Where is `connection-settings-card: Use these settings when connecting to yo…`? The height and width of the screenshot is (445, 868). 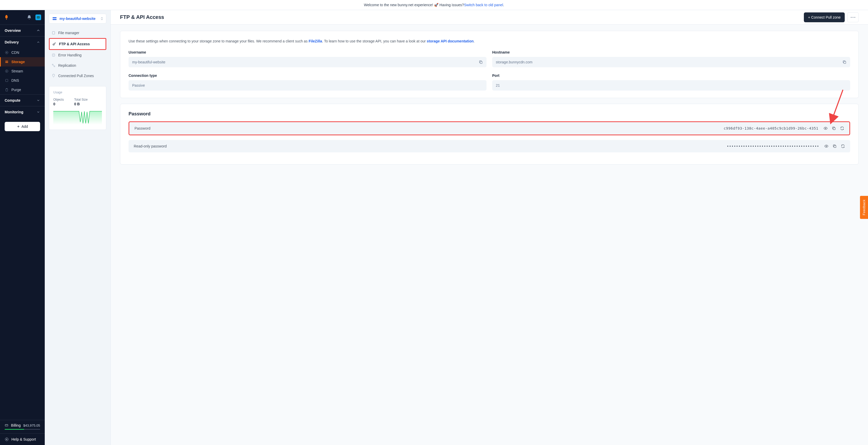 connection-settings-card: Use these settings when connecting to yo… is located at coordinates (489, 64).